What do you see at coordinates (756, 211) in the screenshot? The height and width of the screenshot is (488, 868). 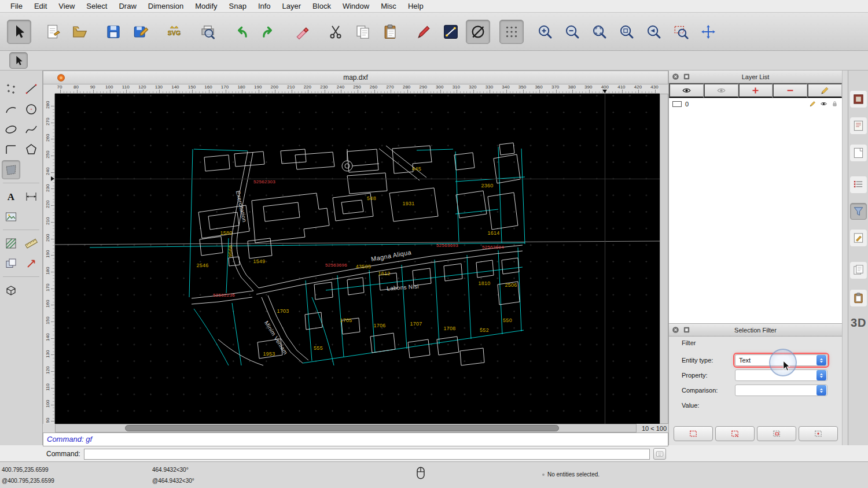 I see `layer-list-rows: 0` at bounding box center [756, 211].